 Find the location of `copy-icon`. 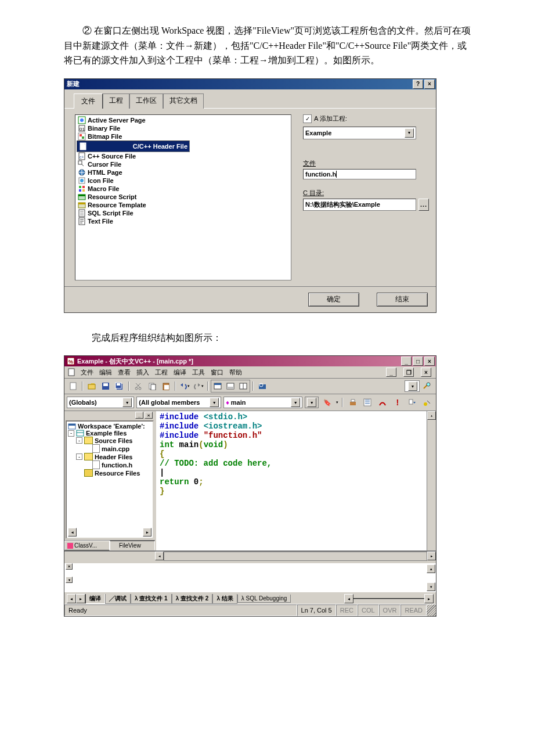

copy-icon is located at coordinates (152, 386).